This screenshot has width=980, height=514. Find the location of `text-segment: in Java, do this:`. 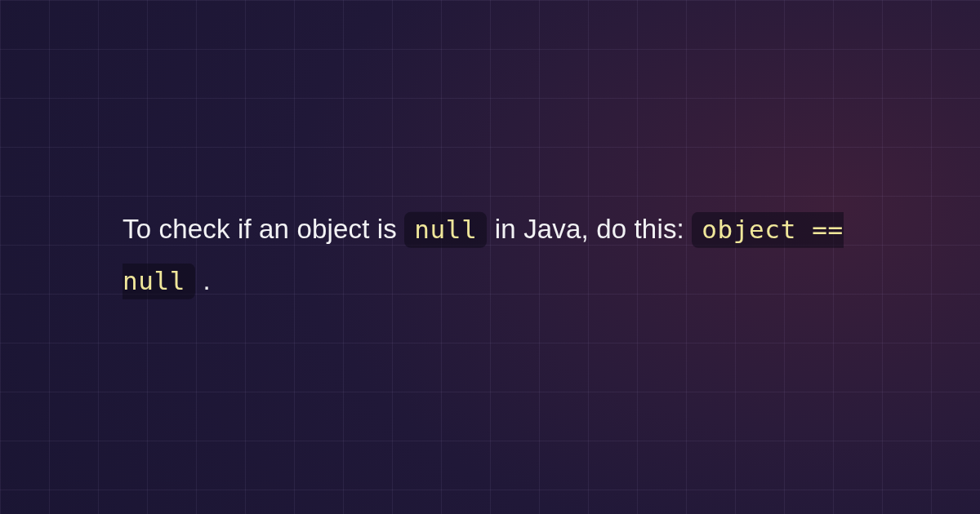

text-segment: in Java, do this: is located at coordinates (593, 228).